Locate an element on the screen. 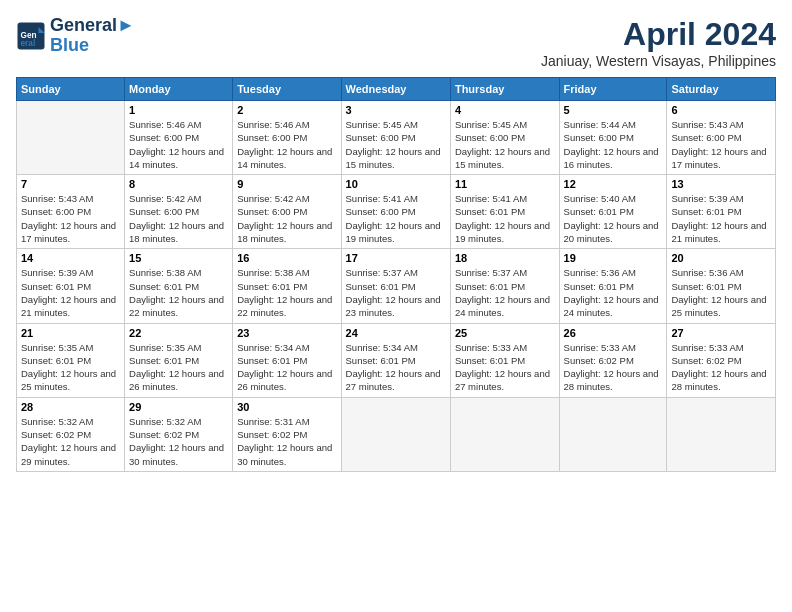  col-monday: Monday is located at coordinates (179, 90).